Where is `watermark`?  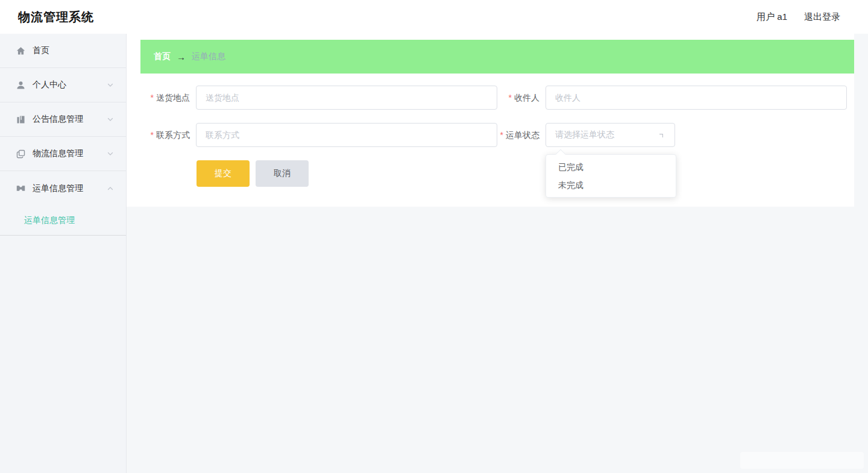 watermark is located at coordinates (802, 460).